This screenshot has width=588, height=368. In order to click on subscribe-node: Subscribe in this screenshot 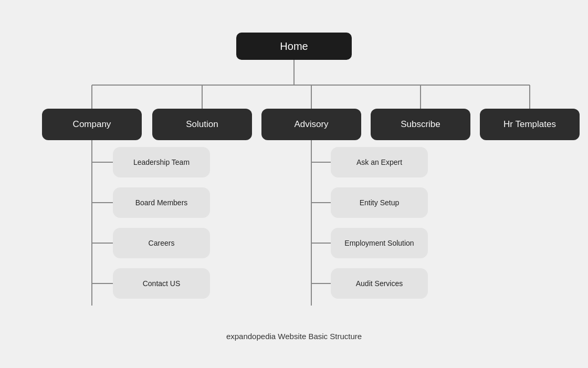, I will do `click(421, 124)`.